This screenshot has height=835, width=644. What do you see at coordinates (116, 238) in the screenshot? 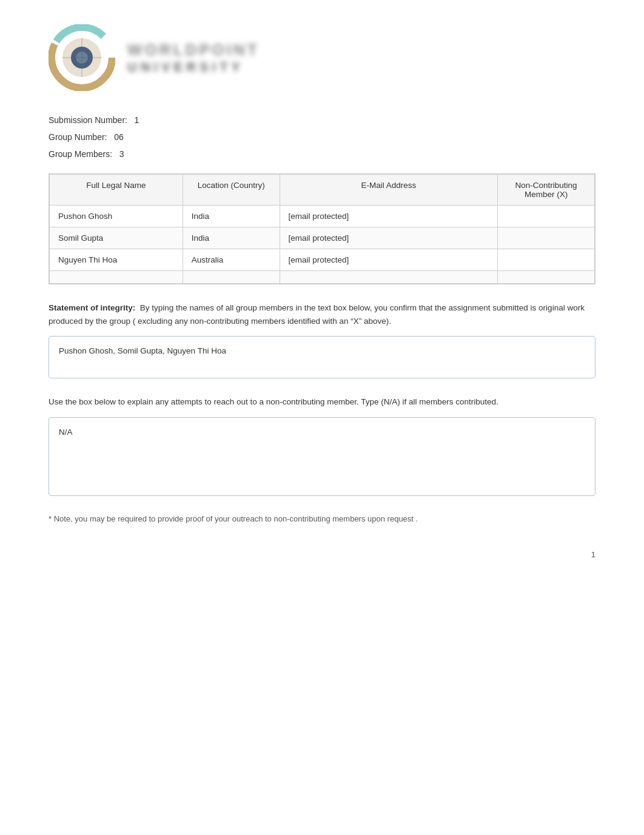
I see `cell-name: Somil Gupta` at bounding box center [116, 238].